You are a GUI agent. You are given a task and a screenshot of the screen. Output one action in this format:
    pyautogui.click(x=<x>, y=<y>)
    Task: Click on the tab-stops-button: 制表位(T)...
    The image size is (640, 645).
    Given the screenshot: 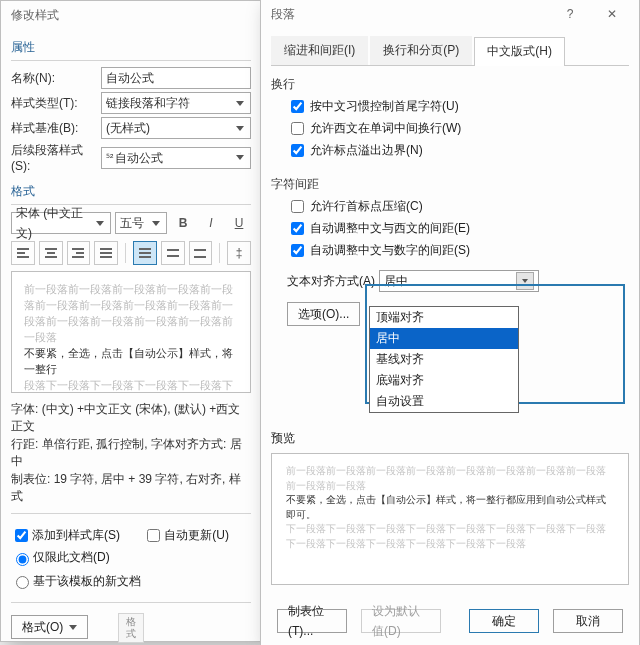 What is the action you would take?
    pyautogui.click(x=312, y=621)
    